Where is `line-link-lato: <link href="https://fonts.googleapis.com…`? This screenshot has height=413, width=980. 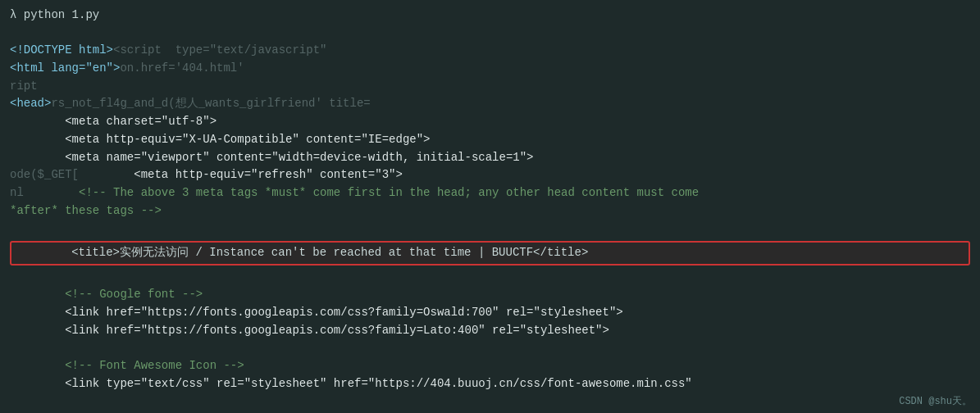
line-link-lato: <link href="https://fonts.googleapis.com… is located at coordinates (490, 331).